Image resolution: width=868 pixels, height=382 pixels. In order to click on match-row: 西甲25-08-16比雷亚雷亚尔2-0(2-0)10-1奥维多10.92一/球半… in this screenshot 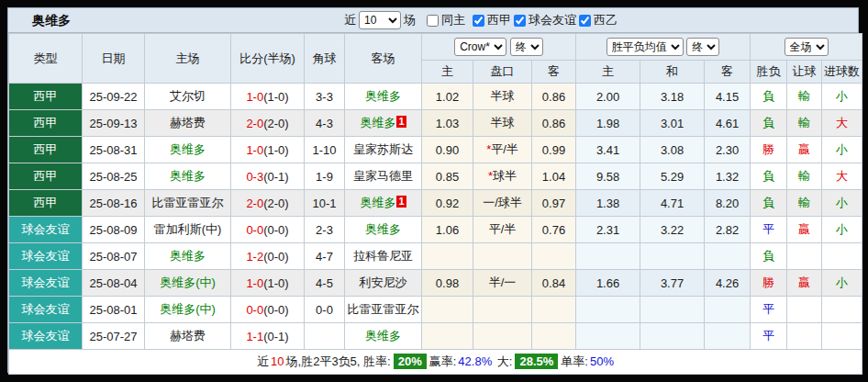, I will do `click(436, 204)`.